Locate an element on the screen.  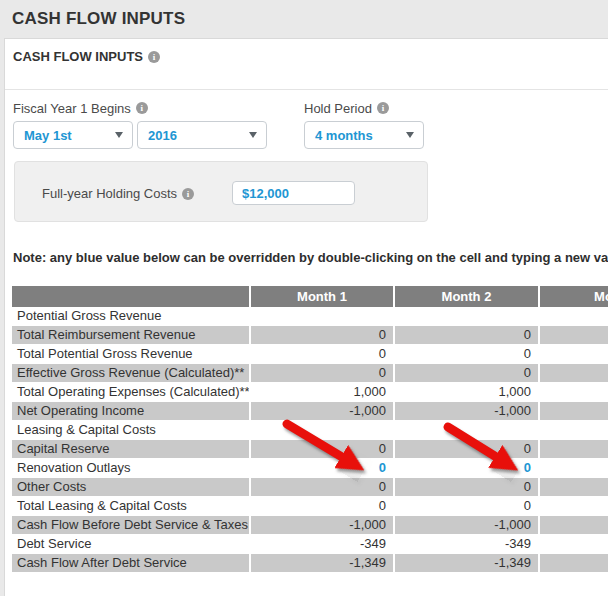
cell-month-2: -349 is located at coordinates (466, 544).